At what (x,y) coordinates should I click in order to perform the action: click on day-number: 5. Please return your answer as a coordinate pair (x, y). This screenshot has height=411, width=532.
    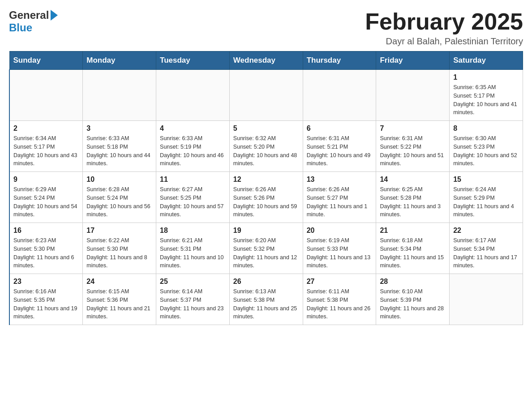
    Looking at the image, I should click on (266, 128).